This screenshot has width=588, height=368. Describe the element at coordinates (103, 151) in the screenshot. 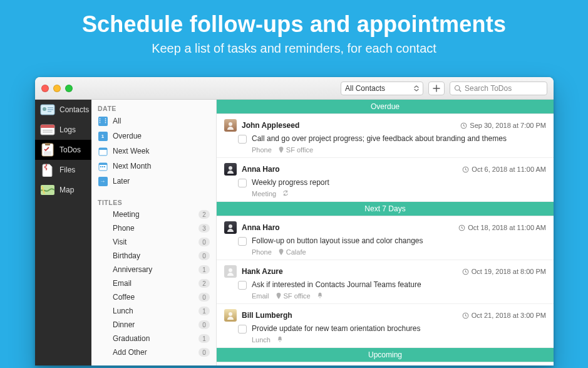

I see `calendar-icon` at that location.